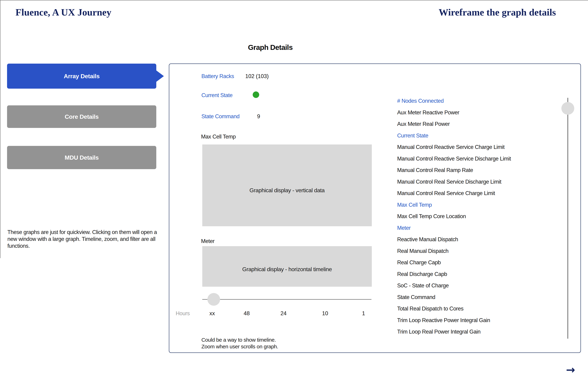 The image size is (588, 382). What do you see at coordinates (493, 124) in the screenshot?
I see `parameter-list-item: Aux Meter Real Power` at bounding box center [493, 124].